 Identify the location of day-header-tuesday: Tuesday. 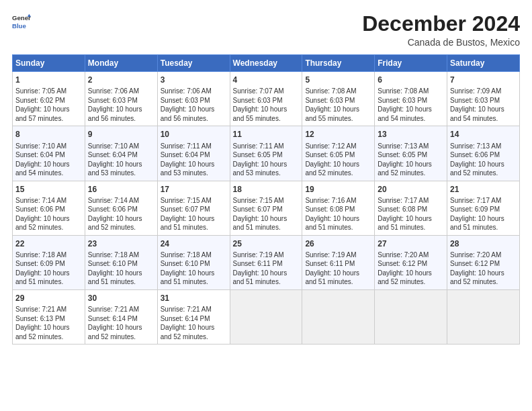
(193, 63).